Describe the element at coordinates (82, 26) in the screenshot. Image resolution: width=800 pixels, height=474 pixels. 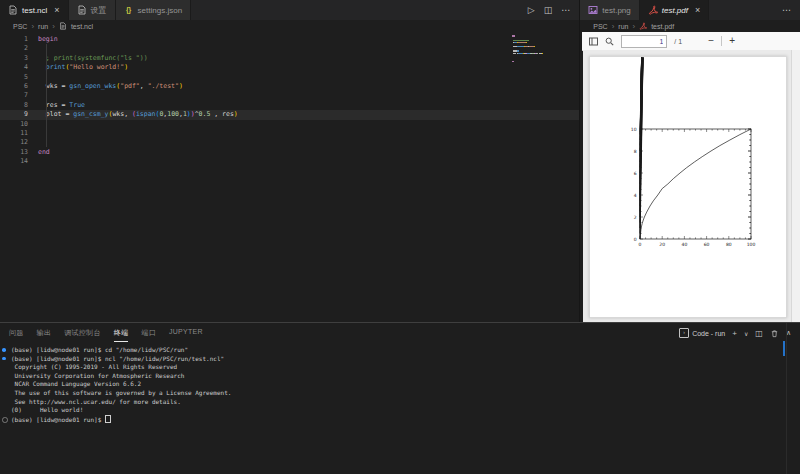
I see `breadcrumb-item: test.ncl` at that location.